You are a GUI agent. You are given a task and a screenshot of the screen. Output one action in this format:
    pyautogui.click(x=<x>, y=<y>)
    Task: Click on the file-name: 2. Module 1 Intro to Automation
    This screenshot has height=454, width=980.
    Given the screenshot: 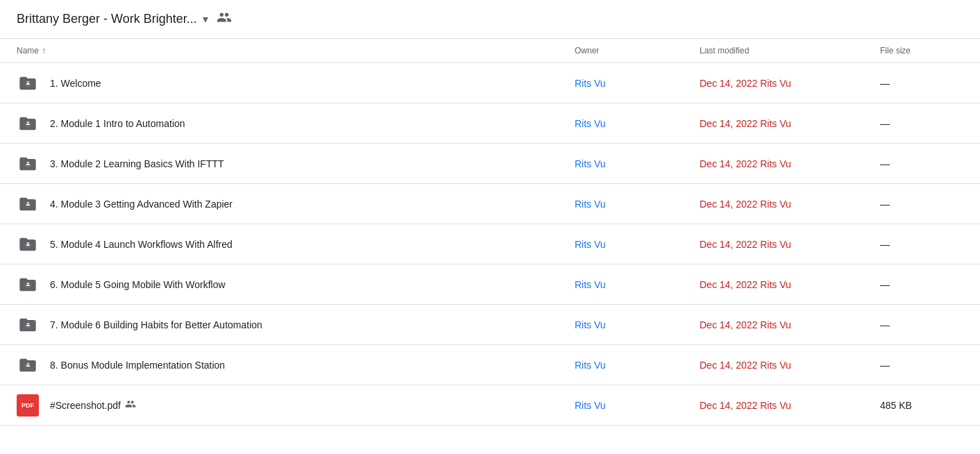 What is the action you would take?
    pyautogui.click(x=118, y=124)
    